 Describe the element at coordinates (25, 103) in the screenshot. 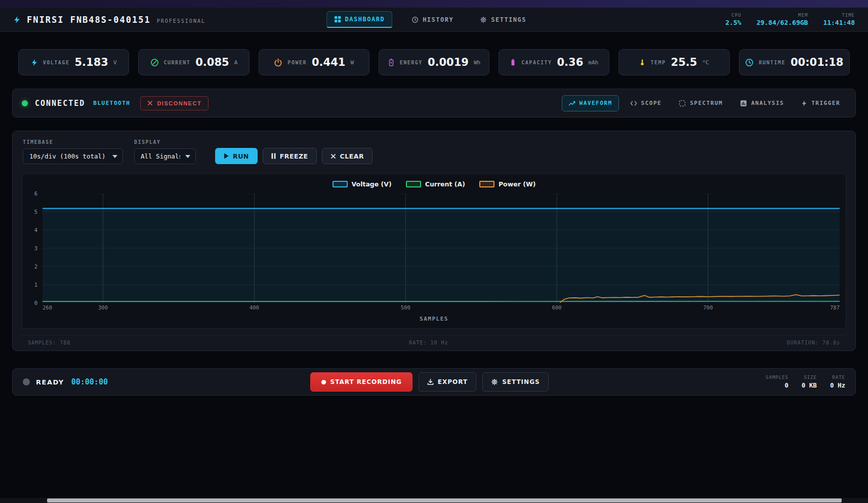

I see `connection-status-dot` at that location.